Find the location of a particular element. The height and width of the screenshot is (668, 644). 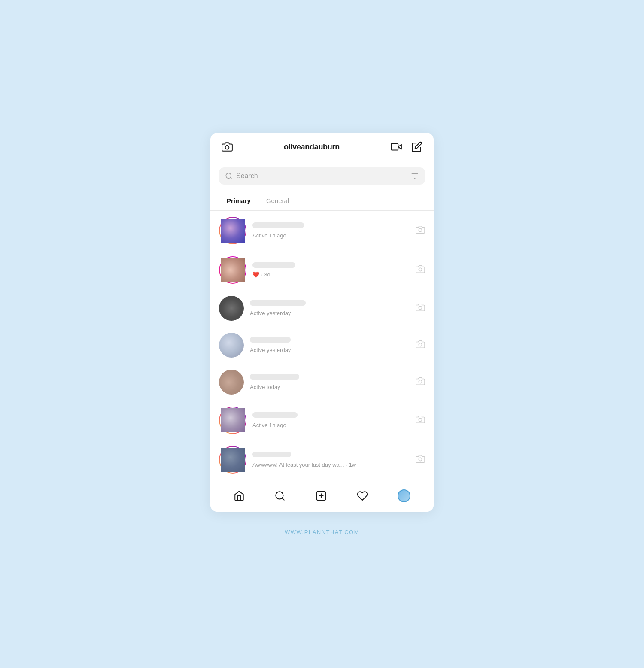

tabs: Primary General is located at coordinates (322, 201).